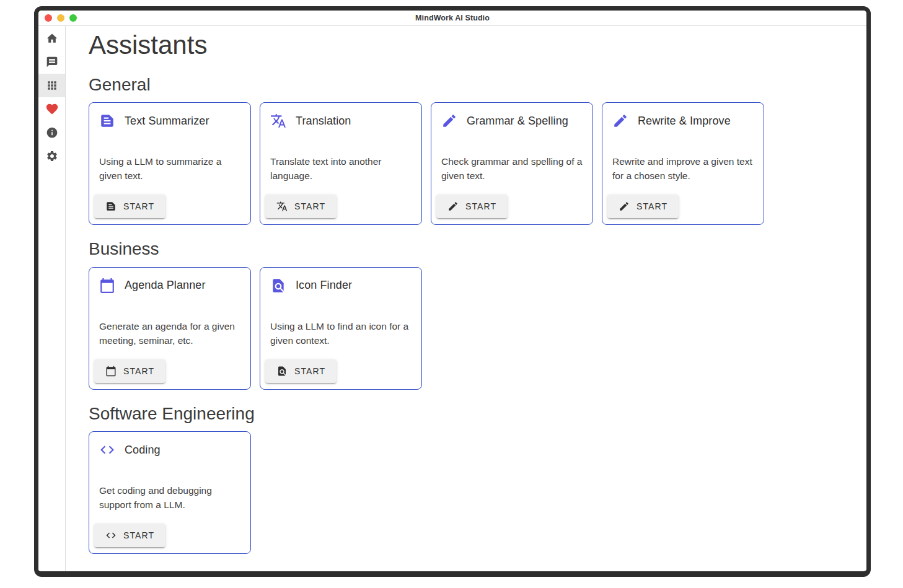  Describe the element at coordinates (52, 109) in the screenshot. I see `sidebar-item-supporters` at that location.